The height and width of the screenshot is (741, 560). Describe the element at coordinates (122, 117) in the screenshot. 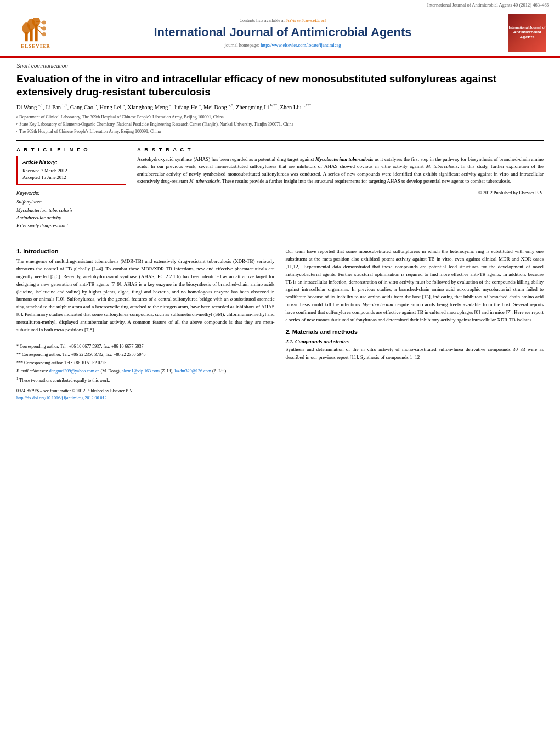

I see `affil-a: Department of Clinical Laboratory, The 3…` at that location.